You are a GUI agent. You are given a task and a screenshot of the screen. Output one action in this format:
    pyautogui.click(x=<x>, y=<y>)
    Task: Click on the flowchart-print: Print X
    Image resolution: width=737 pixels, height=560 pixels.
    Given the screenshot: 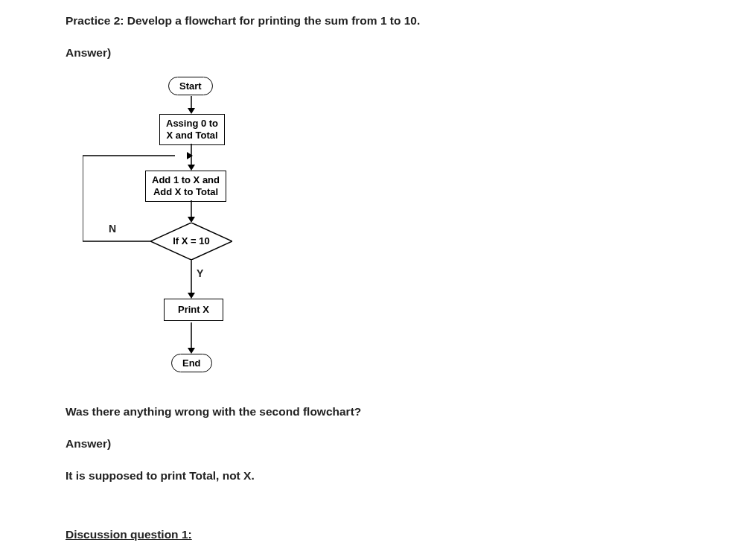 What is the action you would take?
    pyautogui.click(x=194, y=310)
    